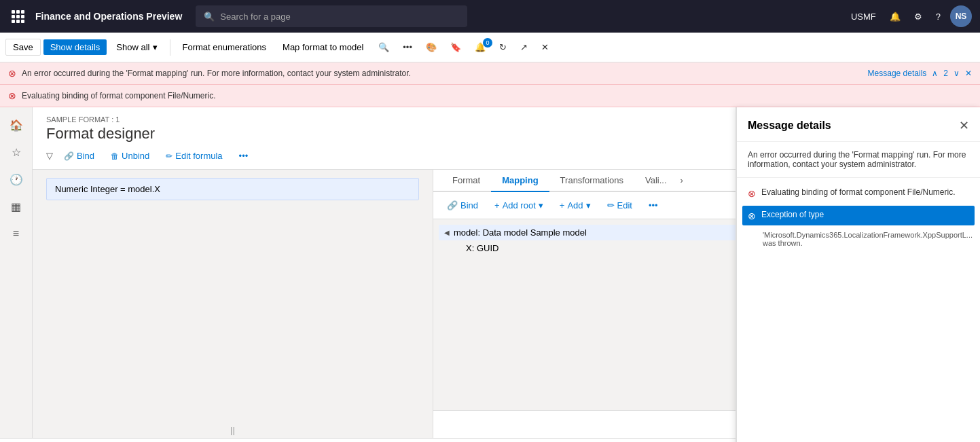  I want to click on add-root-icon: +, so click(497, 205).